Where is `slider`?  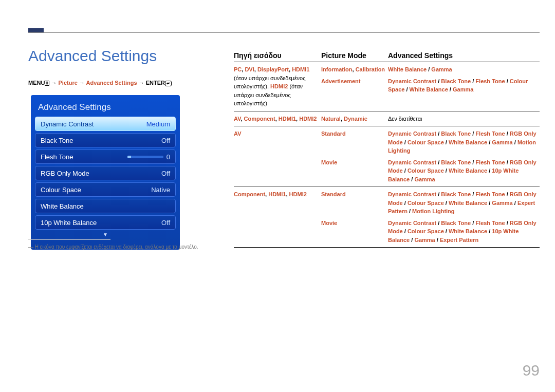 slider is located at coordinates (145, 157).